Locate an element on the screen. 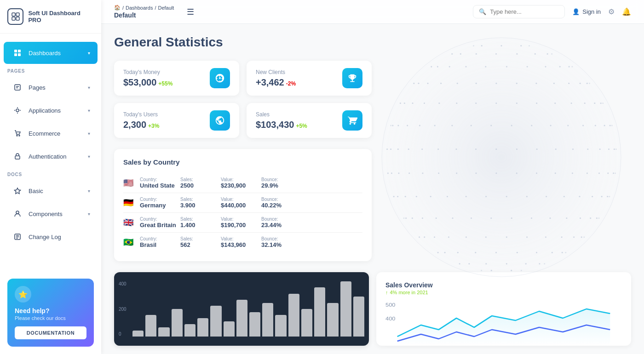 This screenshot has height=354, width=644. clients-change: -2% is located at coordinates (291, 84).